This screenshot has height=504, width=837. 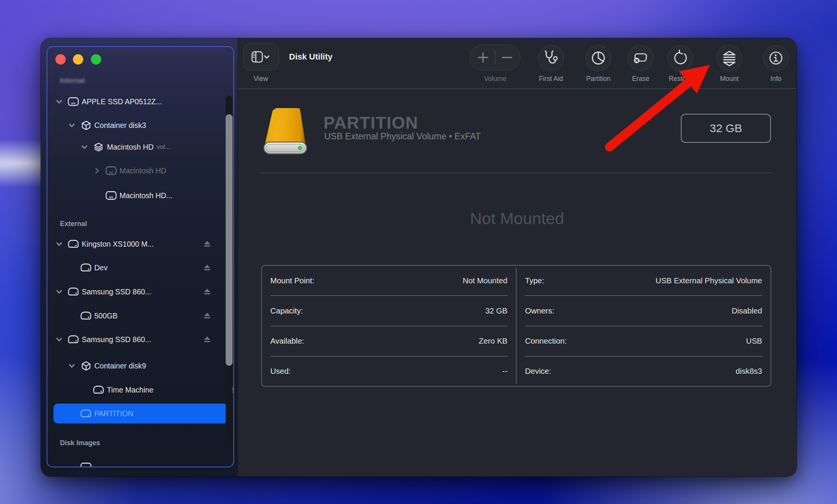 I want to click on sidebar-item-label: APPLE SSD AP0512Z..., so click(x=122, y=102).